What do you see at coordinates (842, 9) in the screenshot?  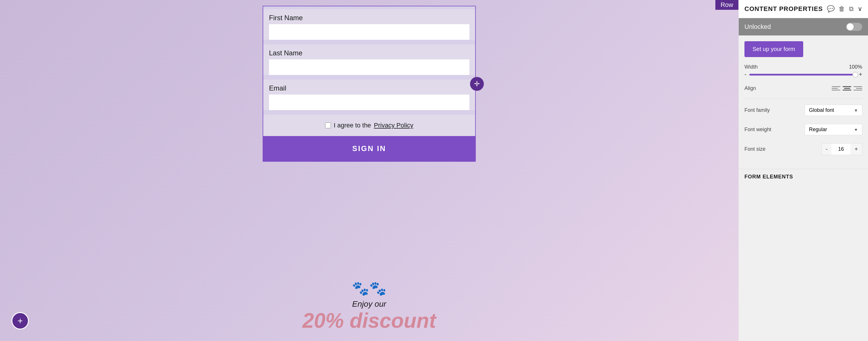 I see `panel-delete-icon: 🗑` at bounding box center [842, 9].